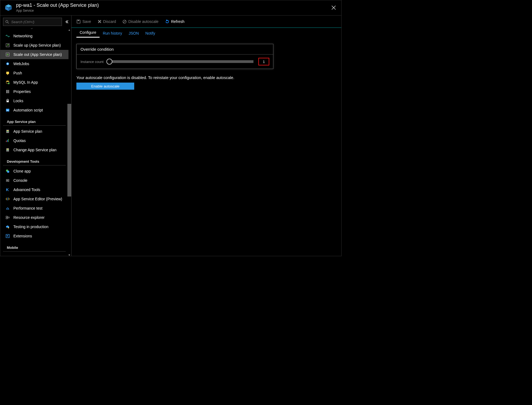 The image size is (532, 405). Describe the element at coordinates (34, 227) in the screenshot. I see `nav-item-testing-in-production: Testing in production` at that location.